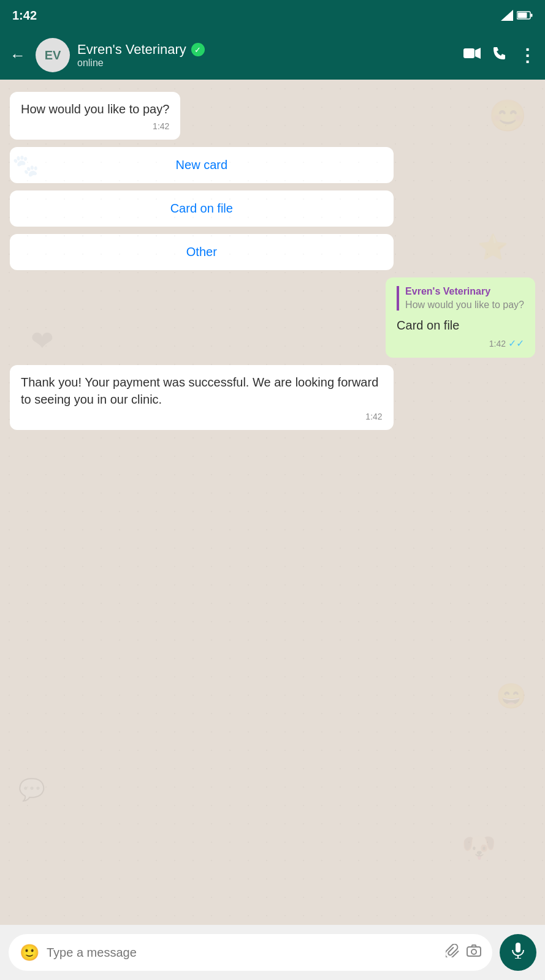  What do you see at coordinates (250, 952) in the screenshot?
I see `message-input-wrapper: 🙂` at bounding box center [250, 952].